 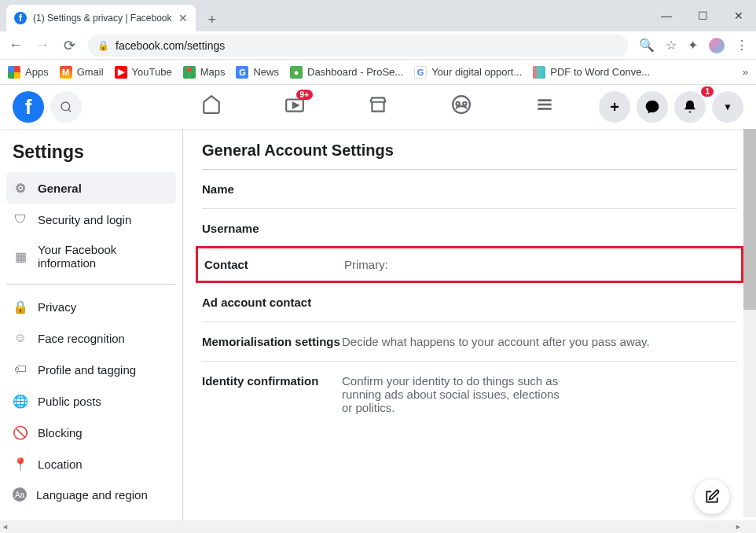 I want to click on face-icon: ☺, so click(x=20, y=338).